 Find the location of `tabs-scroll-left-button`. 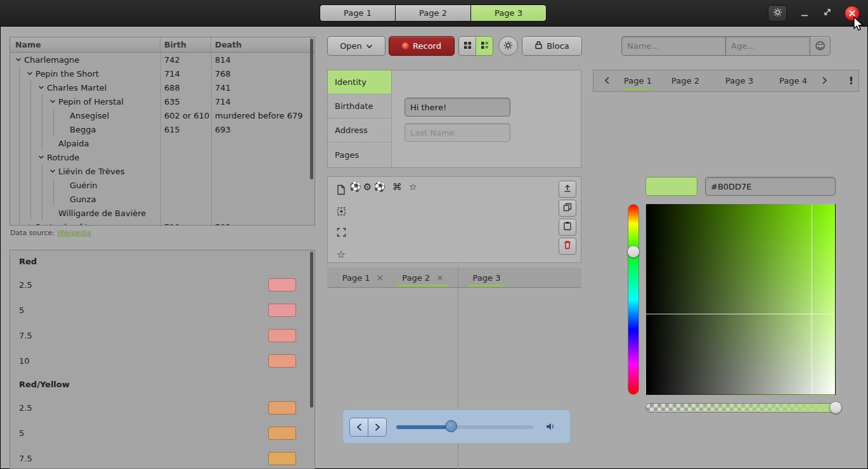

tabs-scroll-left-button is located at coordinates (607, 81).